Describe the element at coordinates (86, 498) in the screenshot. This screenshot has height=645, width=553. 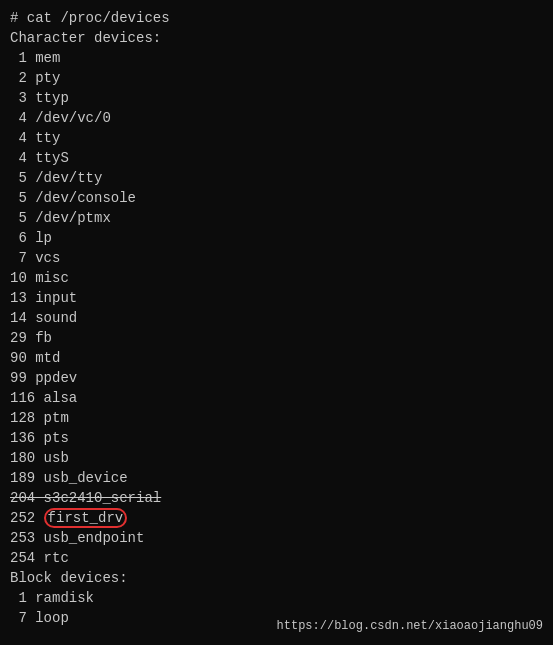
I see `strikethrough-text: 204 s3c2410_serial` at that location.